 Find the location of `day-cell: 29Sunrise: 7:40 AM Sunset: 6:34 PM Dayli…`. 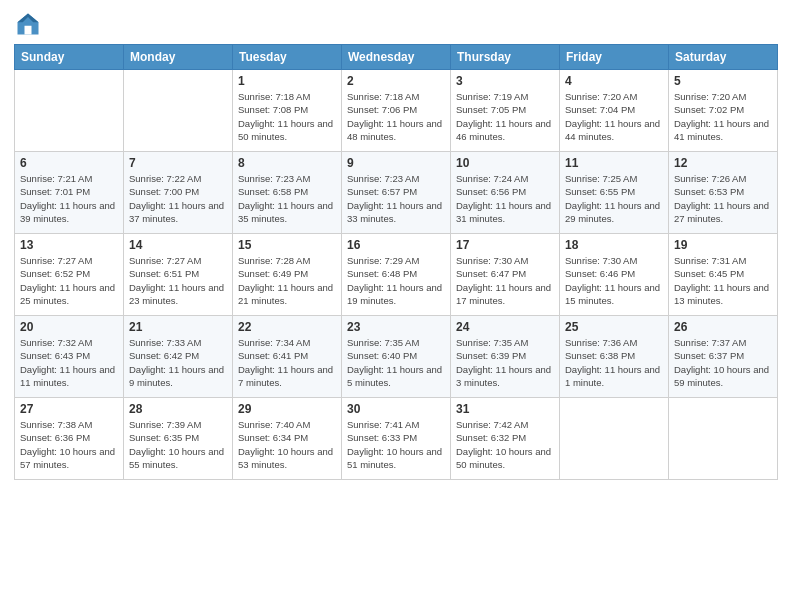

day-cell: 29Sunrise: 7:40 AM Sunset: 6:34 PM Dayli… is located at coordinates (288, 439).